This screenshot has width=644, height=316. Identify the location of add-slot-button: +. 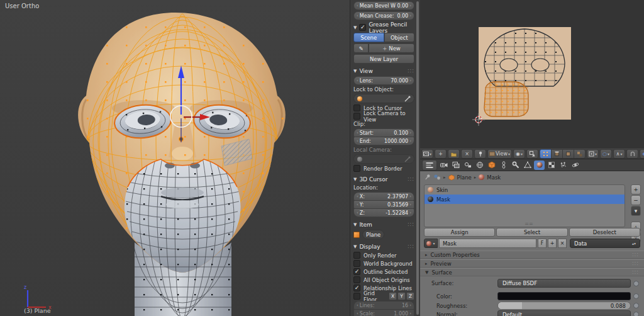
(636, 189).